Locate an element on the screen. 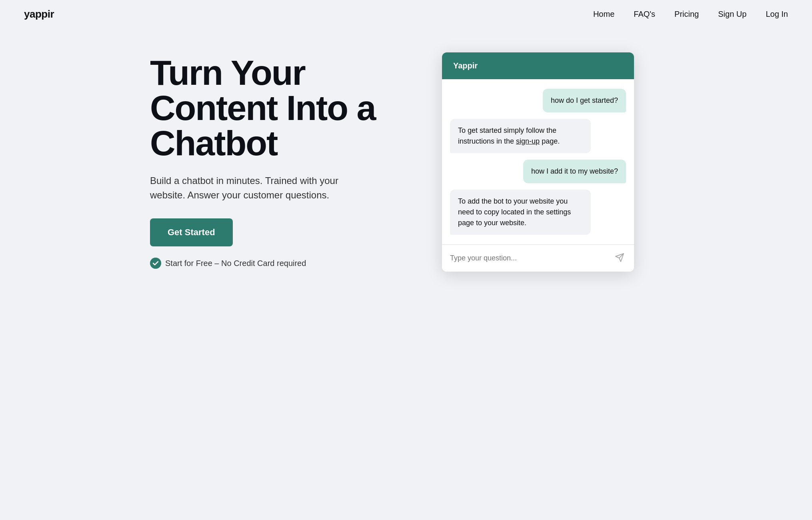  check-icon is located at coordinates (156, 263).